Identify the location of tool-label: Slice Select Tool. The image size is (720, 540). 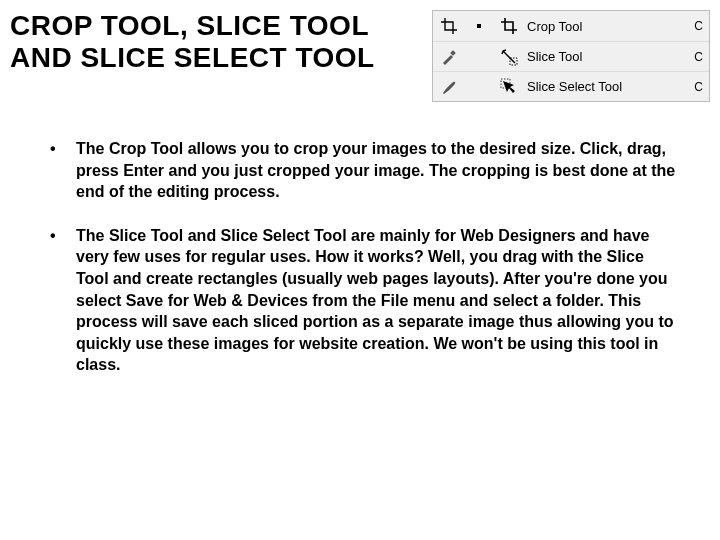
(605, 86).